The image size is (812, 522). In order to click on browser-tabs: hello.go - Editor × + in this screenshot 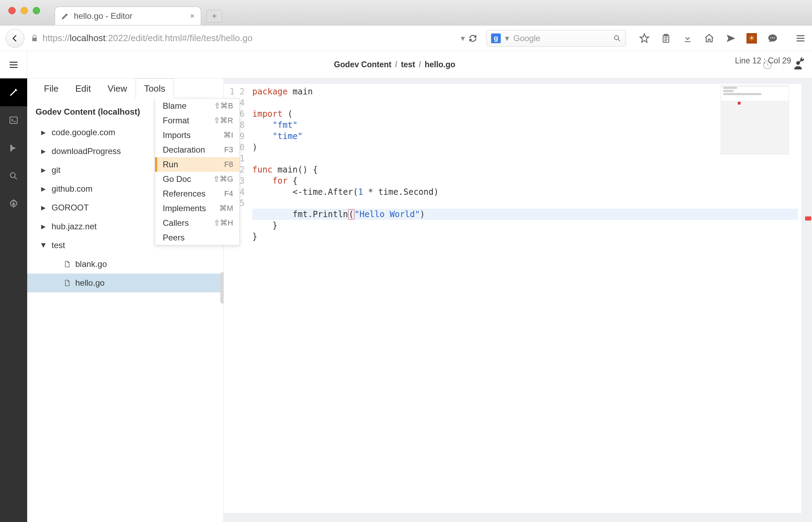, I will do `click(138, 16)`.